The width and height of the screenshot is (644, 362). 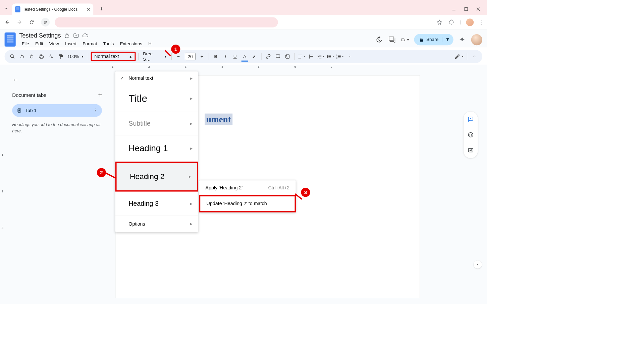 I want to click on insert-image-button, so click(x=287, y=57).